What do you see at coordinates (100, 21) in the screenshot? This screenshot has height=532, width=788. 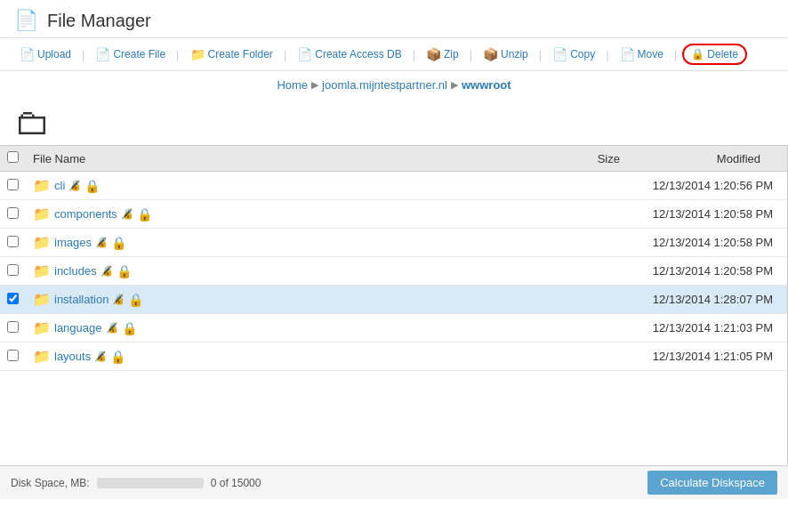 I see `page-title: File Manager` at bounding box center [100, 21].